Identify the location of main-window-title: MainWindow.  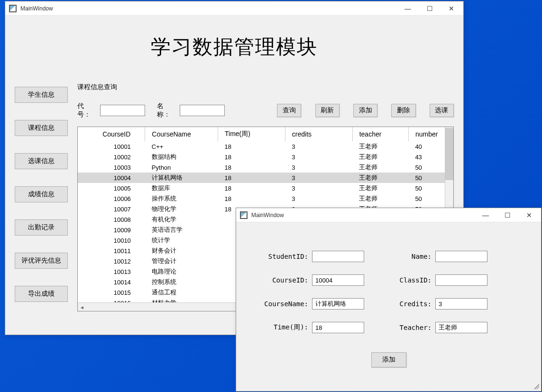
(209, 9).